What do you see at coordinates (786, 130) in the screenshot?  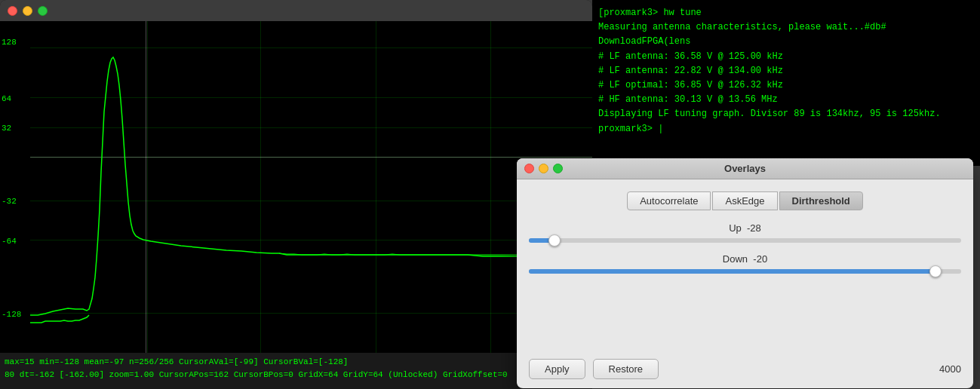 I see `terminal-line-11: proxmark3> |` at bounding box center [786, 130].